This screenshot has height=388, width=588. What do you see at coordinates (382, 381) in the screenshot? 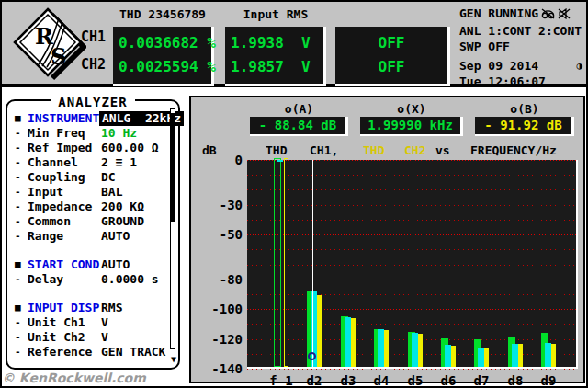
I see `xtick-d4: d4` at bounding box center [382, 381].